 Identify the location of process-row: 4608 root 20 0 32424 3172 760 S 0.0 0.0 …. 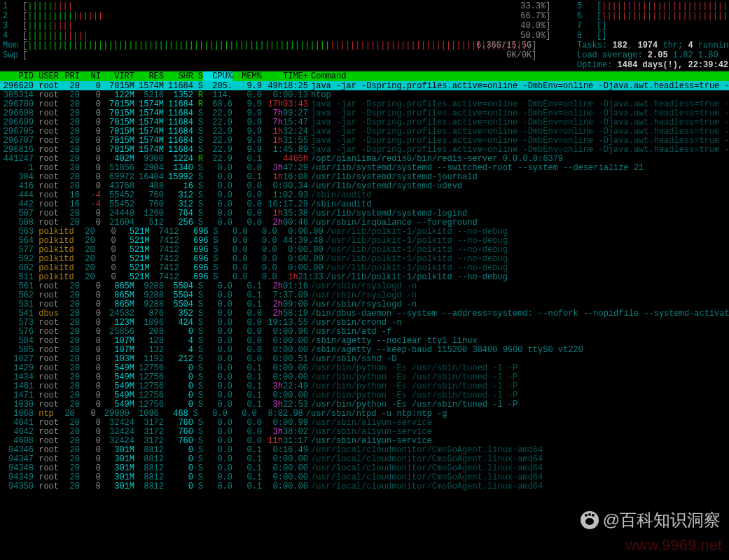
(364, 441).